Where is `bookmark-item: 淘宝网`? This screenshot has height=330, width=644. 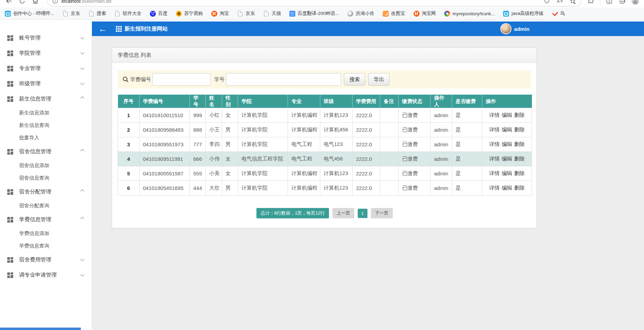 bookmark-item: 淘宝网 is located at coordinates (425, 14).